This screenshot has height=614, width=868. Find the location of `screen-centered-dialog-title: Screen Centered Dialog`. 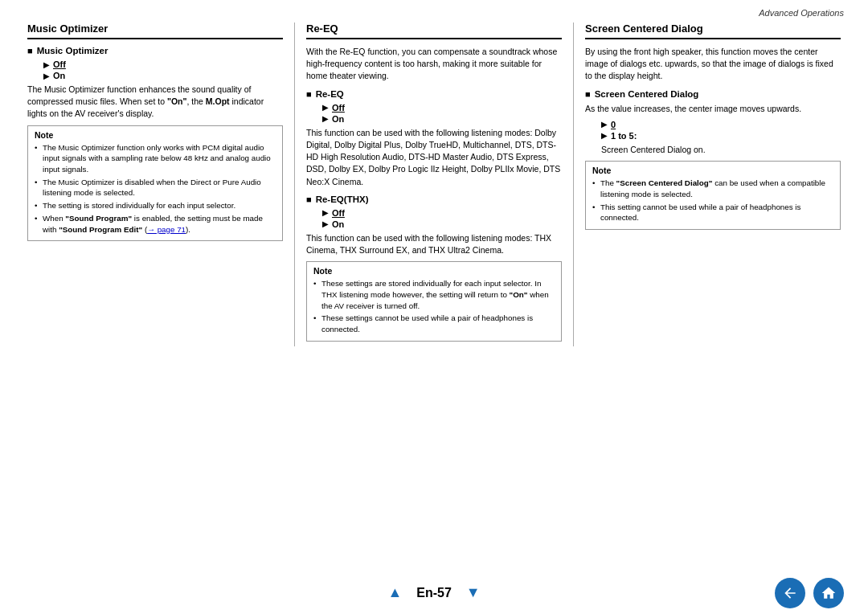

screen-centered-dialog-title: Screen Centered Dialog is located at coordinates (713, 31).